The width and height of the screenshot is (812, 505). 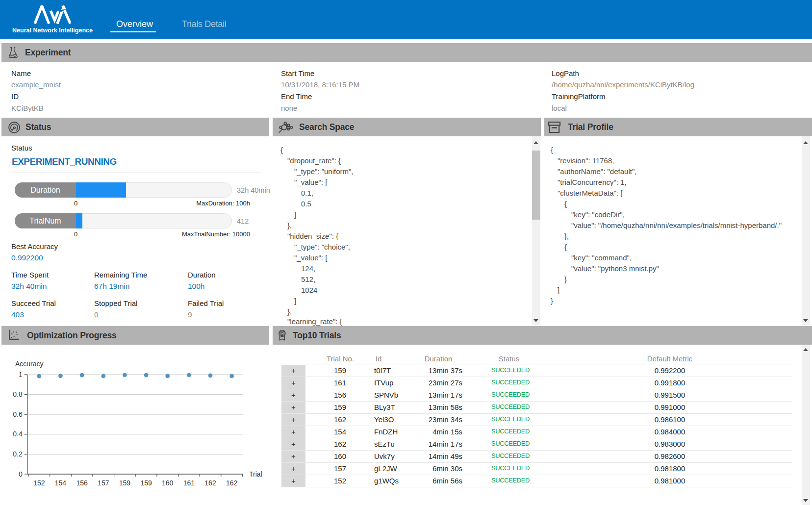 What do you see at coordinates (39, 483) in the screenshot?
I see `svg-text: 152` at bounding box center [39, 483].